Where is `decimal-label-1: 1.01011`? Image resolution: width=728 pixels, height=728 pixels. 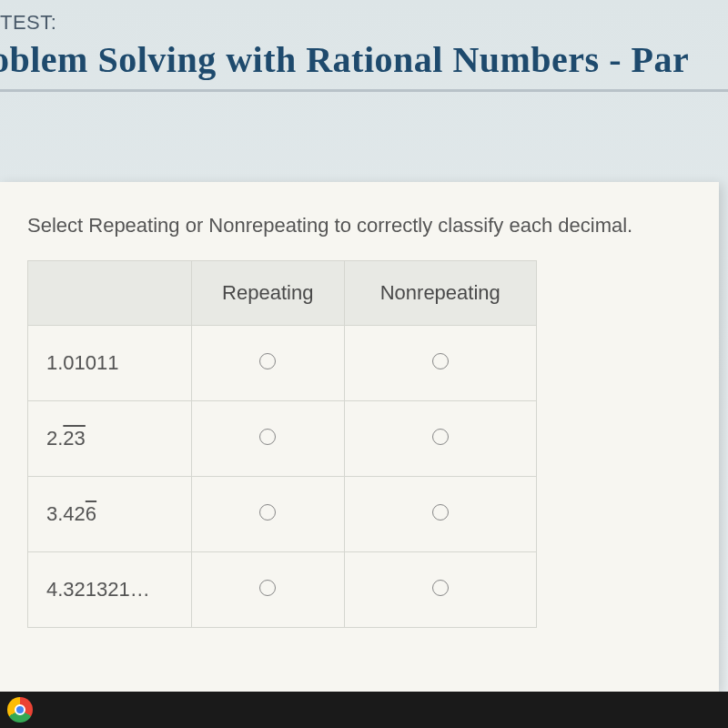 decimal-label-1: 1.01011 is located at coordinates (110, 364).